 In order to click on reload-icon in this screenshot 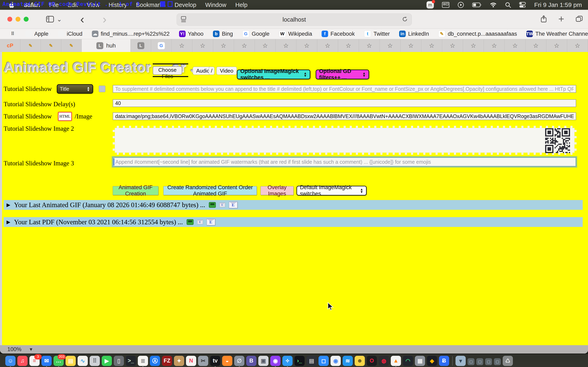, I will do `click(405, 19)`.